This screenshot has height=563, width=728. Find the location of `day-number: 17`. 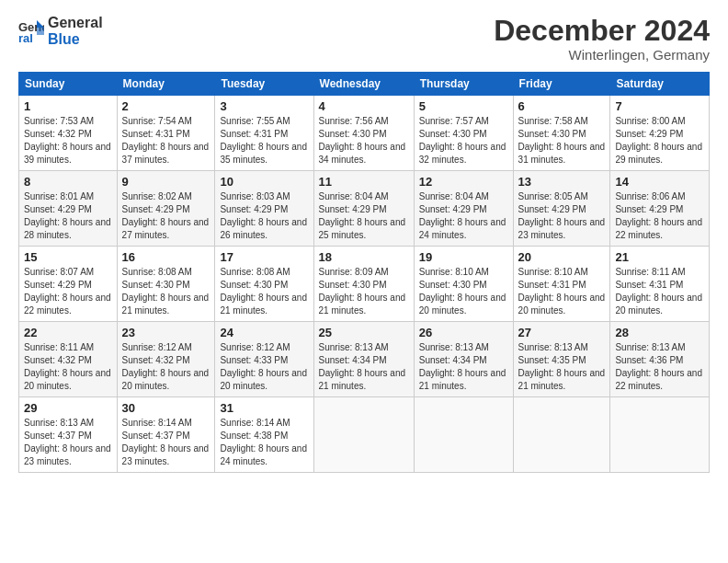

day-number: 17 is located at coordinates (264, 258).